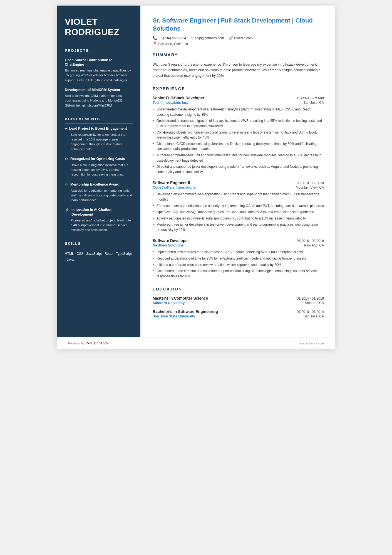  I want to click on achievement-header-1: ♥ Lead Project to Boost Engagement, so click(99, 129).